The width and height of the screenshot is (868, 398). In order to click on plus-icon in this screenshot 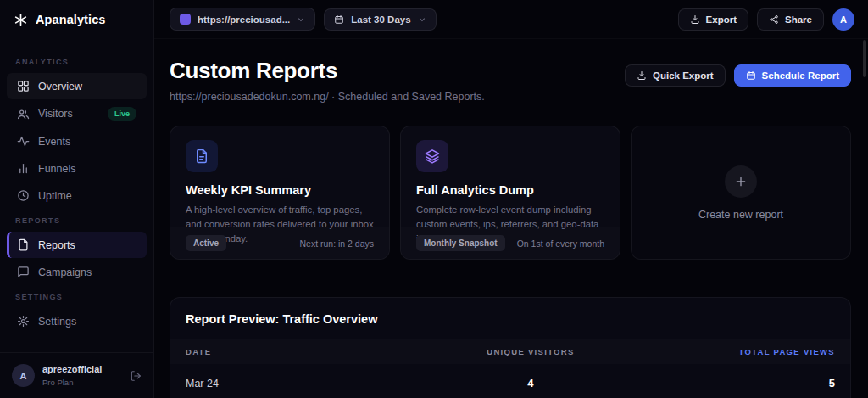, I will do `click(741, 182)`.